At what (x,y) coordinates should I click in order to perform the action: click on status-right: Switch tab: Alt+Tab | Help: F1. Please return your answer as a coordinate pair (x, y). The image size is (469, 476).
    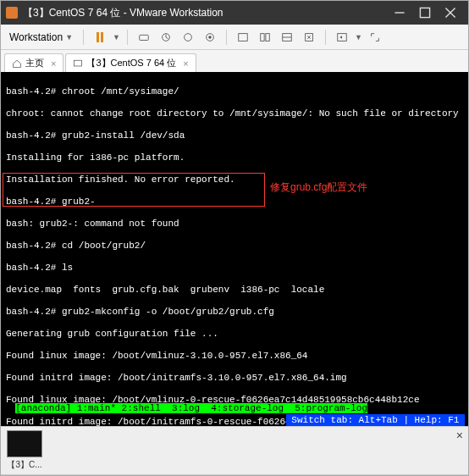
    Looking at the image, I should click on (376, 420).